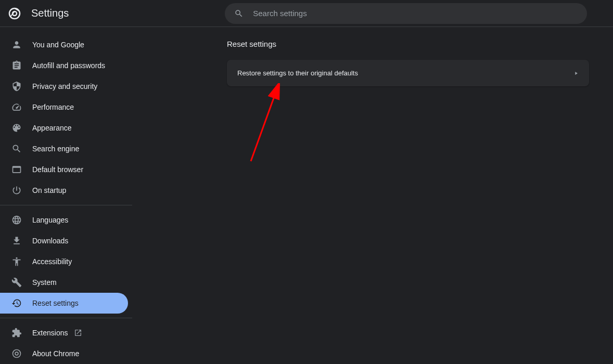 Image resolution: width=613 pixels, height=364 pixels. I want to click on speedometer-icon, so click(17, 107).